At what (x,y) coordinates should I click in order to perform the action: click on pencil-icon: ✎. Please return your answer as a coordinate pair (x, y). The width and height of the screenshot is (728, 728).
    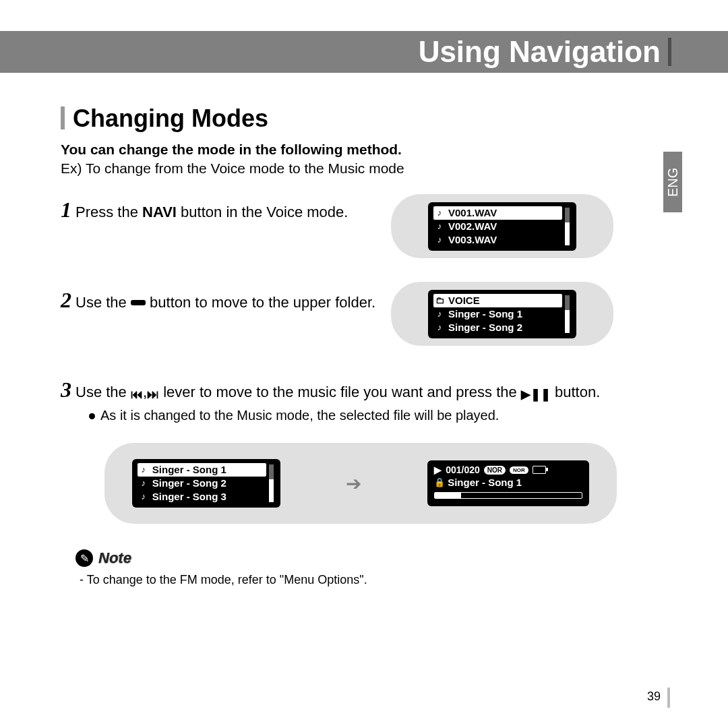
    Looking at the image, I should click on (85, 558).